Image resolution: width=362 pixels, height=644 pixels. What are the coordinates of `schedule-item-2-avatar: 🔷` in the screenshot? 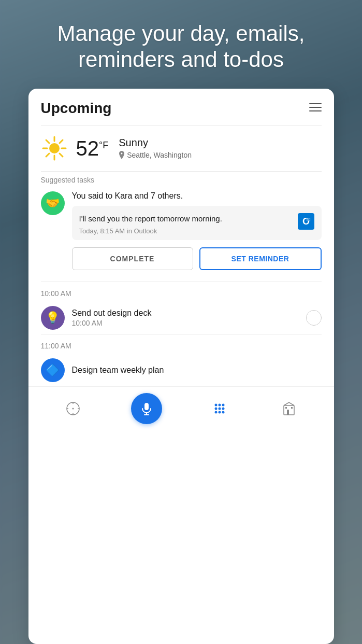 It's located at (53, 370).